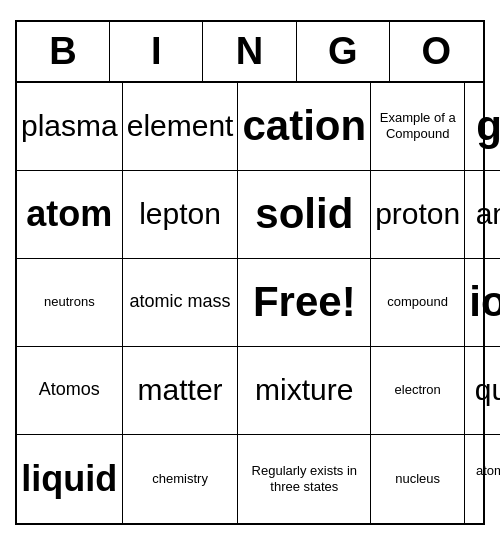 This screenshot has width=500, height=544. Describe the element at coordinates (180, 390) in the screenshot. I see `cell-text-16: matter` at that location.